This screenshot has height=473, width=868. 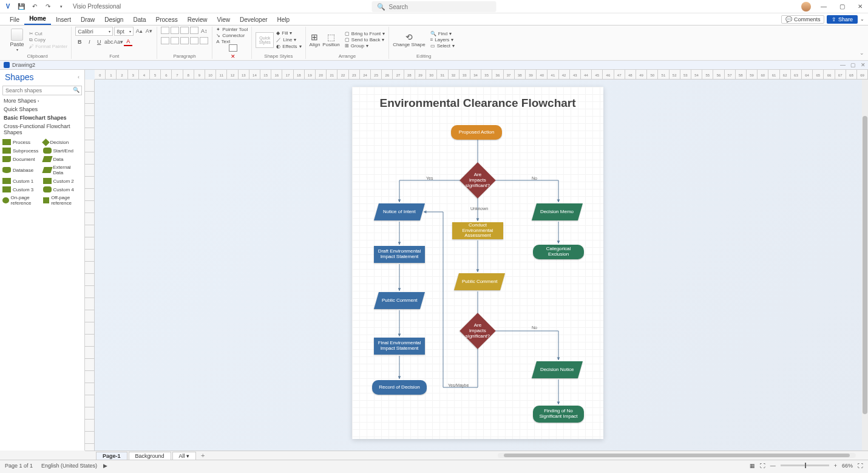 I want to click on ribbon-tab-design: Design, so click(x=114, y=19).